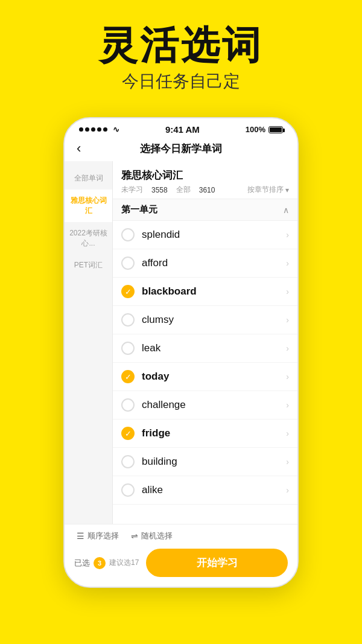  I want to click on word-stats: 未学习 3558 全部 3610 按章节排序 ▾, so click(205, 190).